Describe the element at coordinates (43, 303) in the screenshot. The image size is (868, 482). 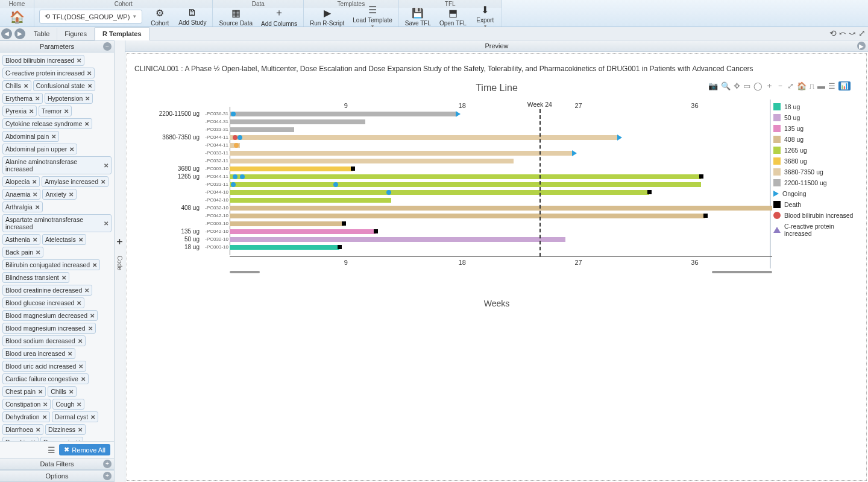
I see `param-chip: Blood glucose increased✕` at that location.